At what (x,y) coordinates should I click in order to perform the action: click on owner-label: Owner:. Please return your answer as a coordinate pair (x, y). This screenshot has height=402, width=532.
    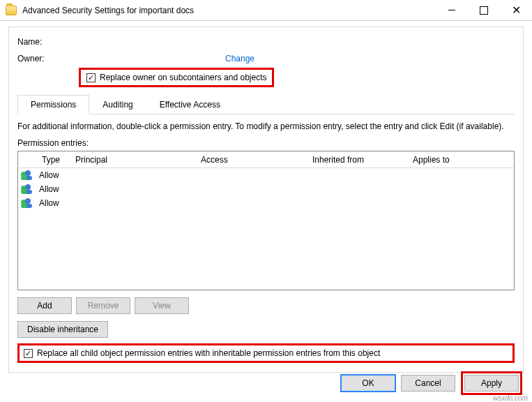
    Looking at the image, I should click on (48, 59).